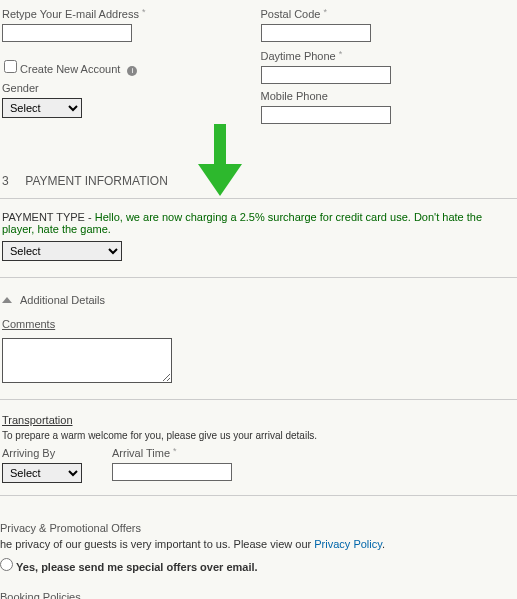  I want to click on section-header-payment: 3 PAYMENT INFORMATION, so click(258, 176).